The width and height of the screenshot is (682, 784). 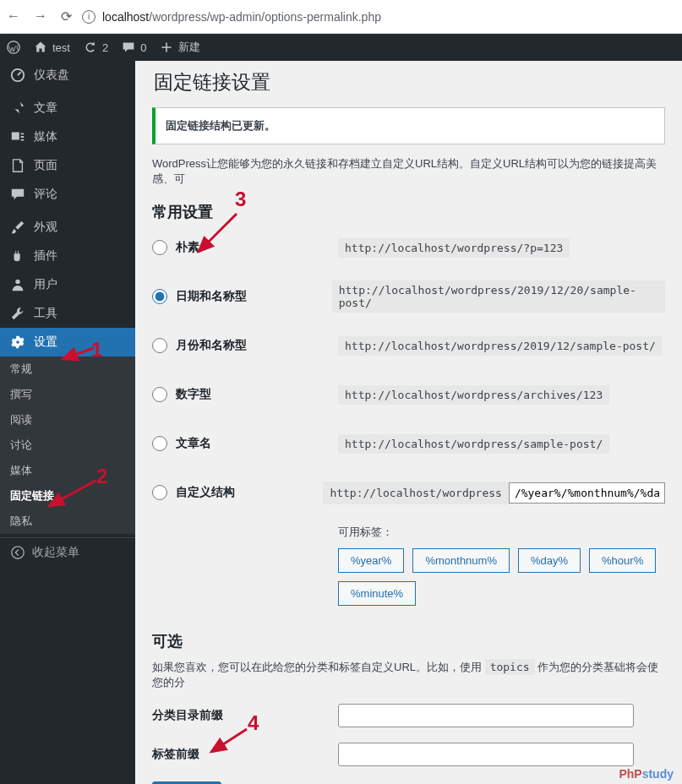 What do you see at coordinates (409, 641) in the screenshot?
I see `optional-heading: 可选` at bounding box center [409, 641].